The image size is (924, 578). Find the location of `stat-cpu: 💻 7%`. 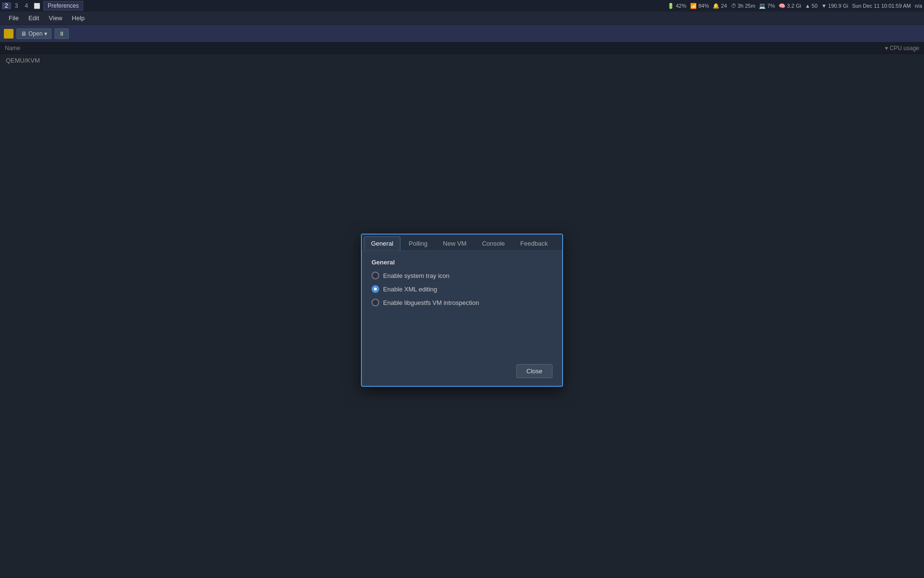

stat-cpu: 💻 7% is located at coordinates (767, 6).